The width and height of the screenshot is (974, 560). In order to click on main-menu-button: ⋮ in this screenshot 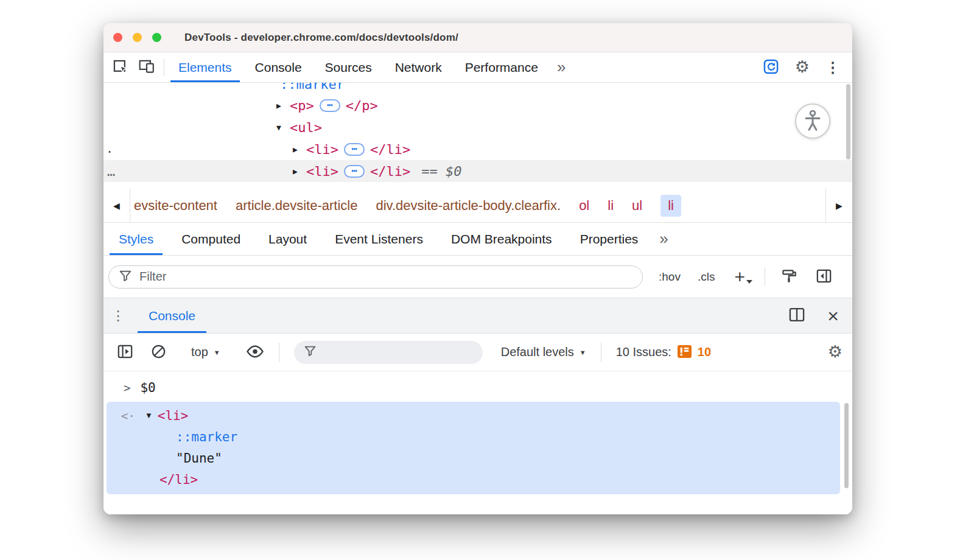, I will do `click(833, 68)`.